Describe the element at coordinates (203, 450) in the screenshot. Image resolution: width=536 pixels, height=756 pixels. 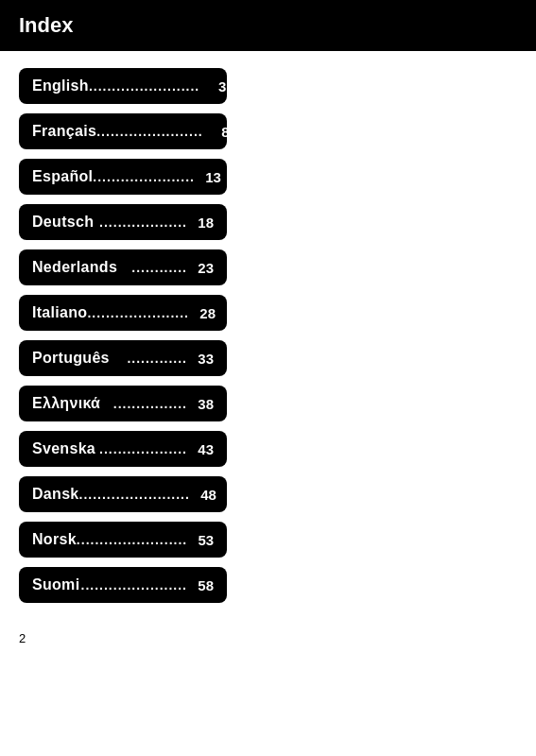
I see `item-page: 43` at that location.